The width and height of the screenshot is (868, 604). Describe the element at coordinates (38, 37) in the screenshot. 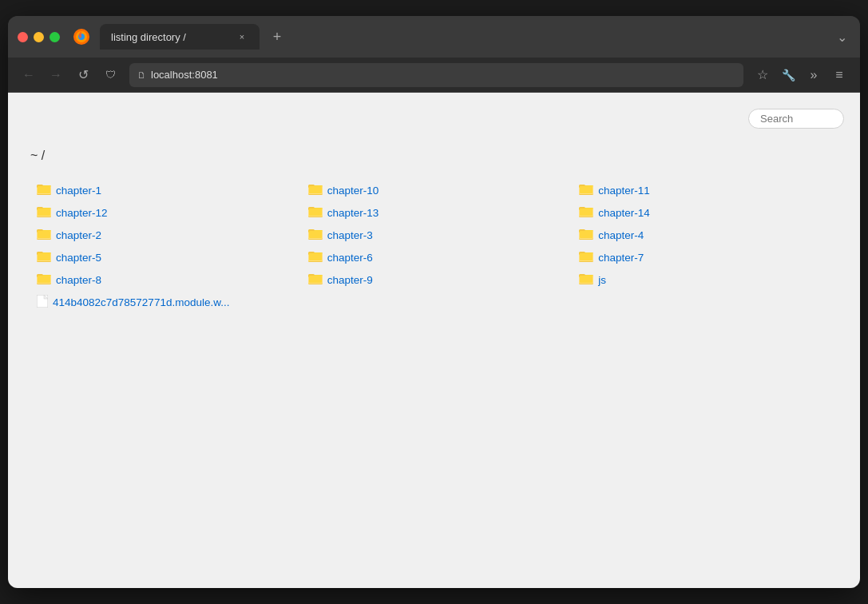

I see `minimize-button` at that location.